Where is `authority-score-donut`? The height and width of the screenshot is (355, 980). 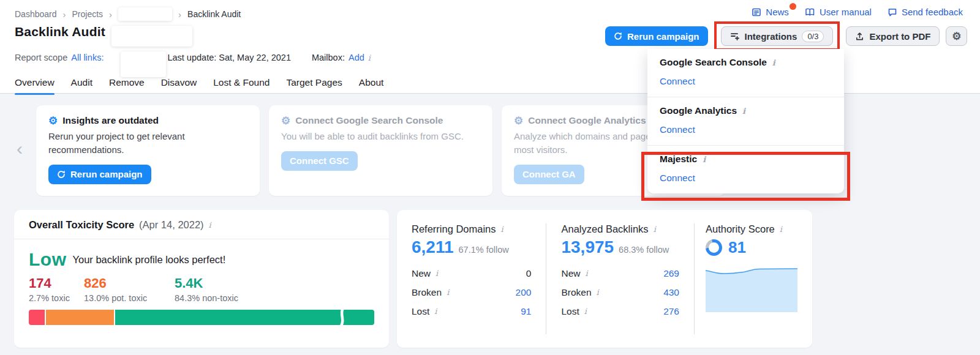
authority-score-donut is located at coordinates (714, 247).